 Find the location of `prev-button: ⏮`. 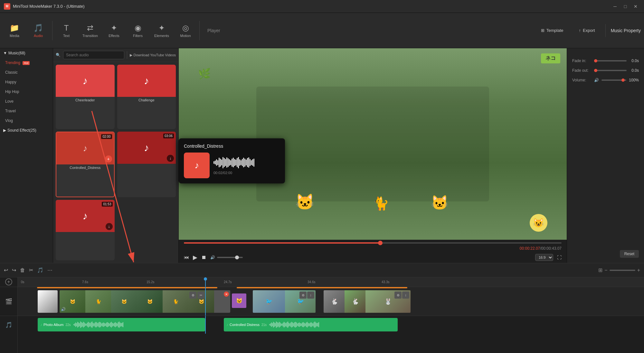

prev-button: ⏮ is located at coordinates (186, 257).